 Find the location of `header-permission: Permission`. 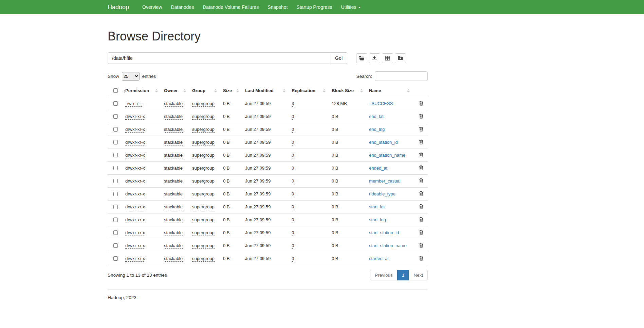

header-permission: Permission is located at coordinates (145, 91).